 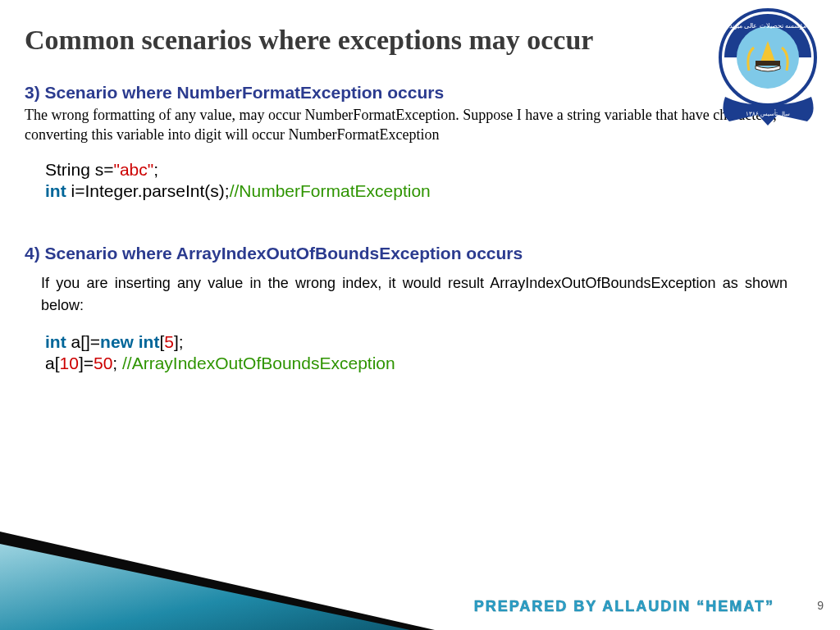 What do you see at coordinates (330, 190) in the screenshot?
I see `code-comment: //NumberFormatException` at bounding box center [330, 190].